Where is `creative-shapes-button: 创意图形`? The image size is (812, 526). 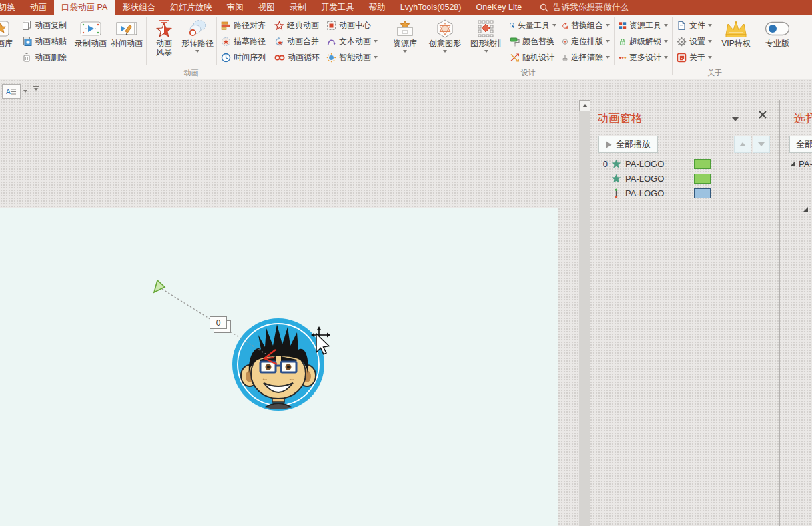
creative-shapes-button: 创意图形 is located at coordinates (445, 41).